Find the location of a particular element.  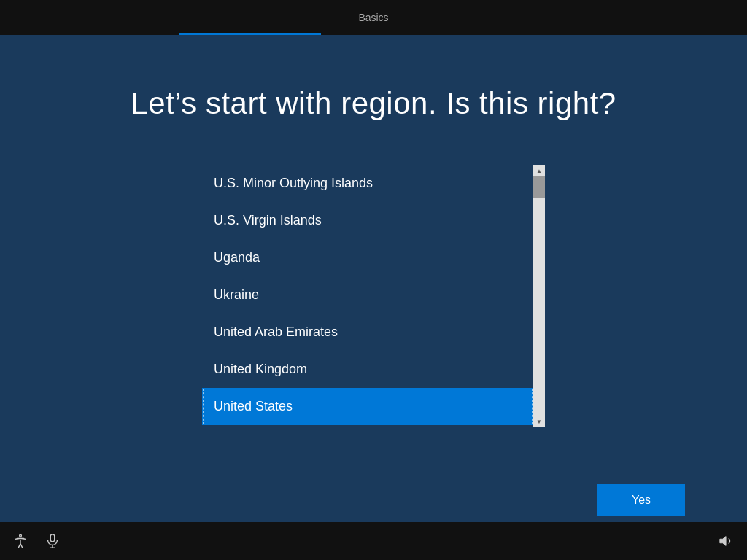

bottom-taskbar is located at coordinates (374, 541).